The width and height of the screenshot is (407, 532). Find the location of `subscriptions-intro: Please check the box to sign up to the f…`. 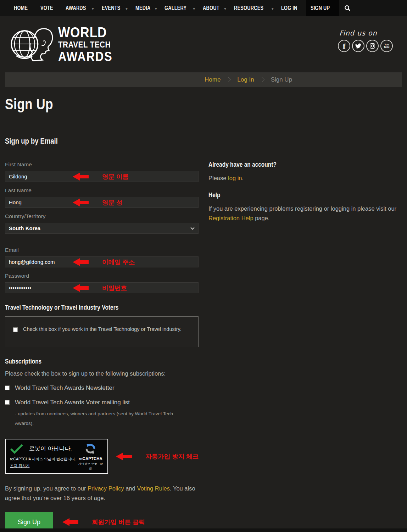

subscriptions-intro: Please check the box to sign up to the f… is located at coordinates (102, 374).